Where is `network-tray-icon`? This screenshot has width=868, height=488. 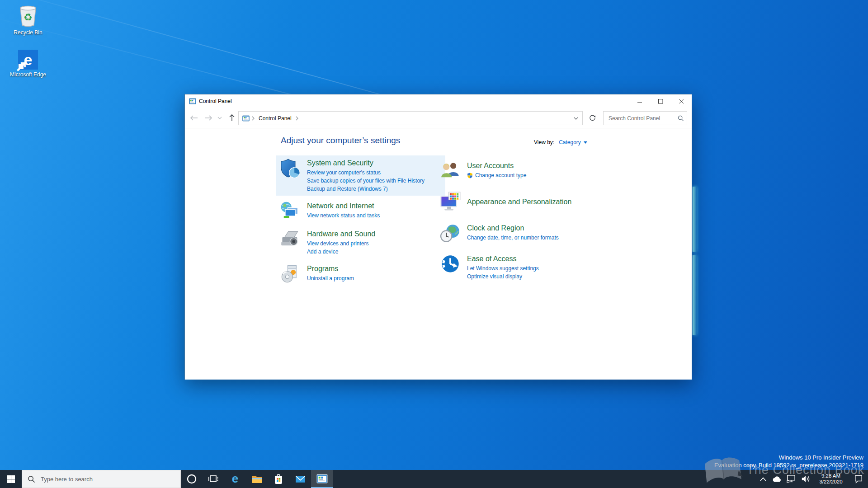 network-tray-icon is located at coordinates (791, 479).